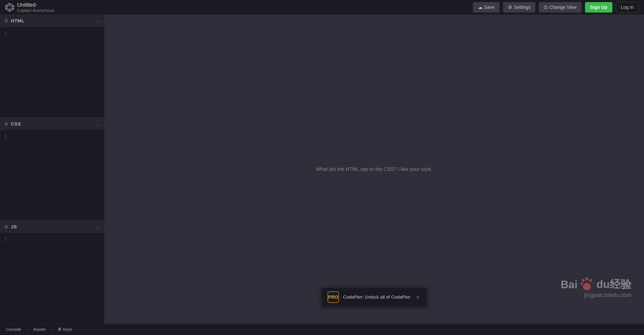  Describe the element at coordinates (40, 329) in the screenshot. I see `tab-assets: Assets` at that location.